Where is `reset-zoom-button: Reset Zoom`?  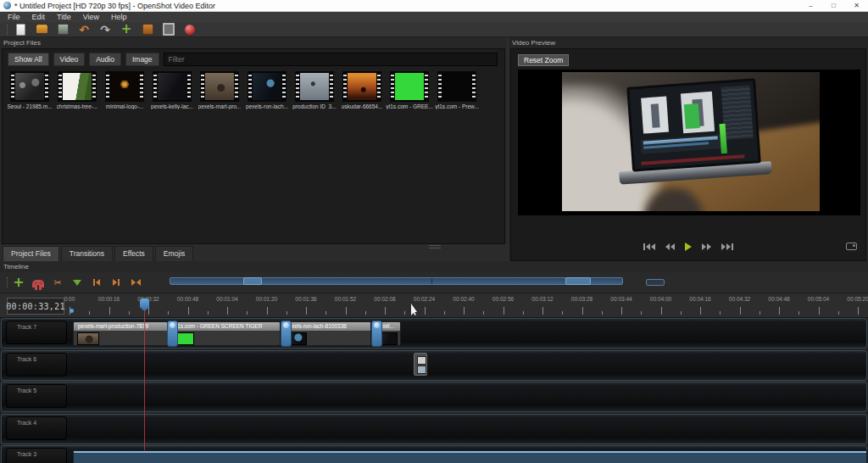
reset-zoom-button: Reset Zoom is located at coordinates (543, 60).